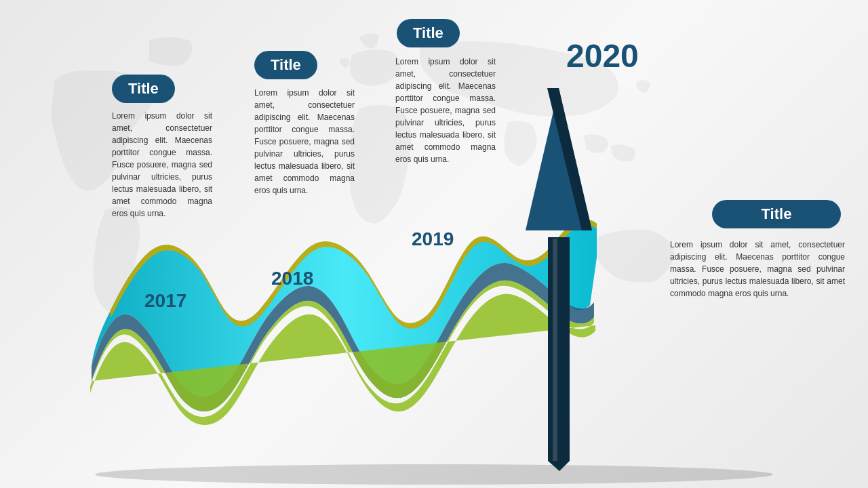  I want to click on text-2017-content: Lorem ipsum dolor sit amet, consectetuer…, so click(162, 165).